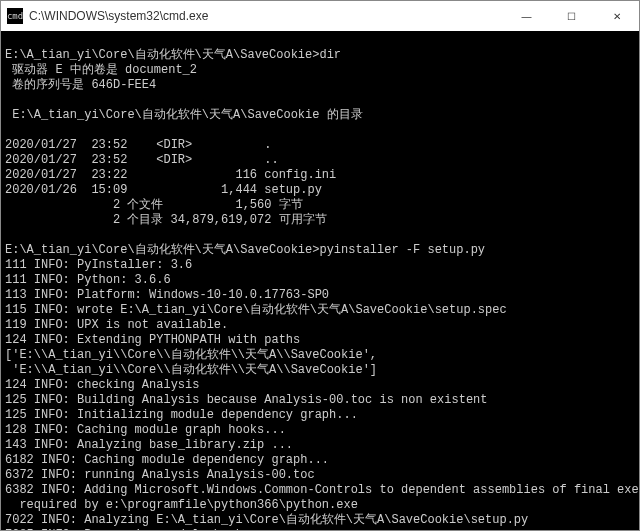 The image size is (640, 531). I want to click on terminal-line: 6182 INFO: Caching module dependency gra…, so click(320, 460).